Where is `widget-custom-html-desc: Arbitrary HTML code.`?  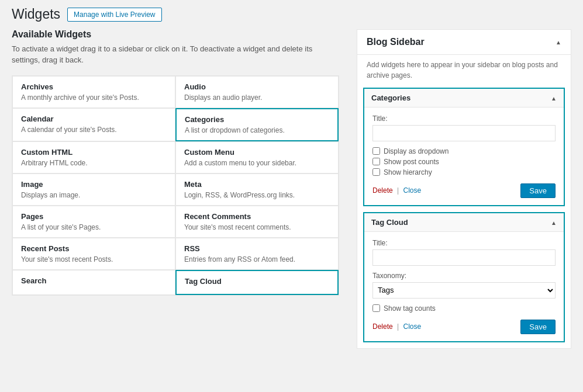
widget-custom-html-desc: Arbitrary HTML code. is located at coordinates (94, 163).